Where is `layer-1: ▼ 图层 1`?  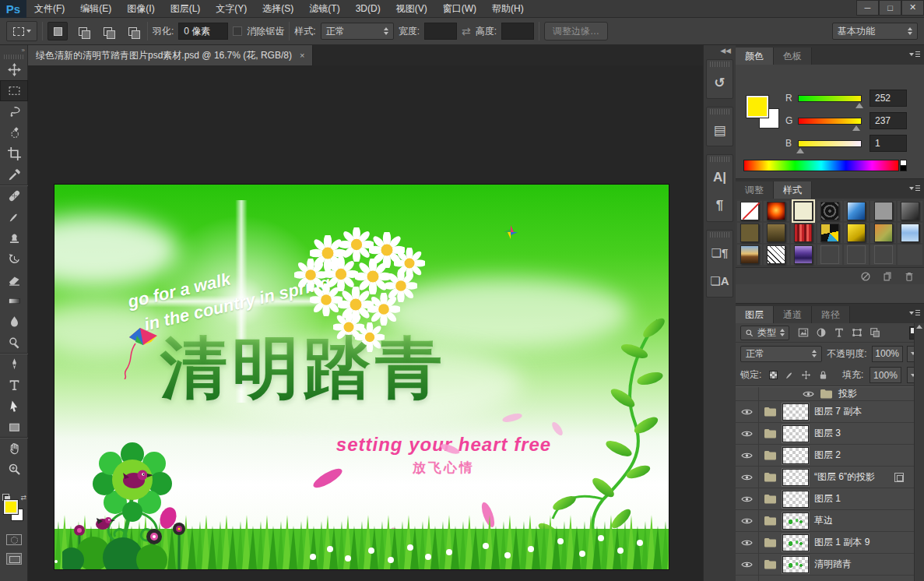
layer-1: ▼ 图层 1 is located at coordinates (830, 499).